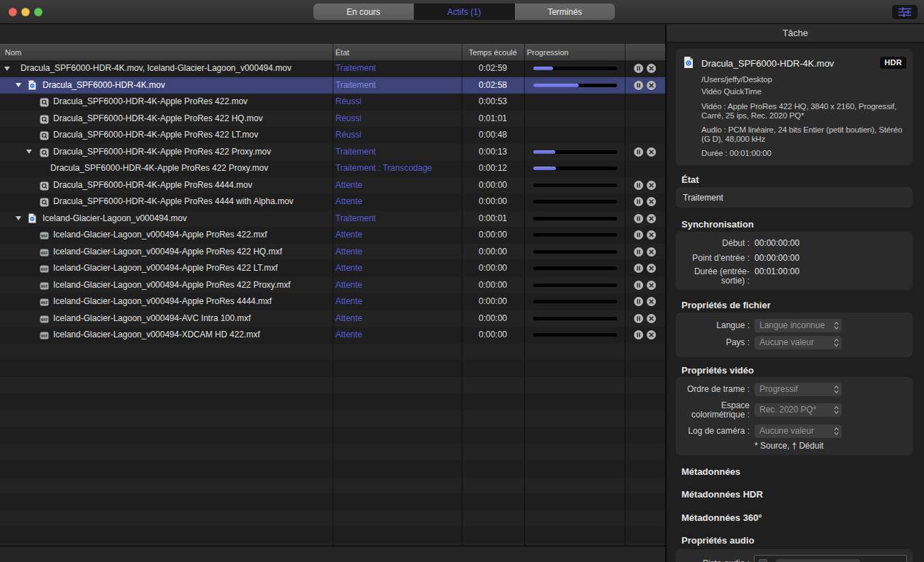 Image resolution: width=924 pixels, height=562 pixels. I want to click on job-elapsed-time: 0:00:00, so click(493, 235).